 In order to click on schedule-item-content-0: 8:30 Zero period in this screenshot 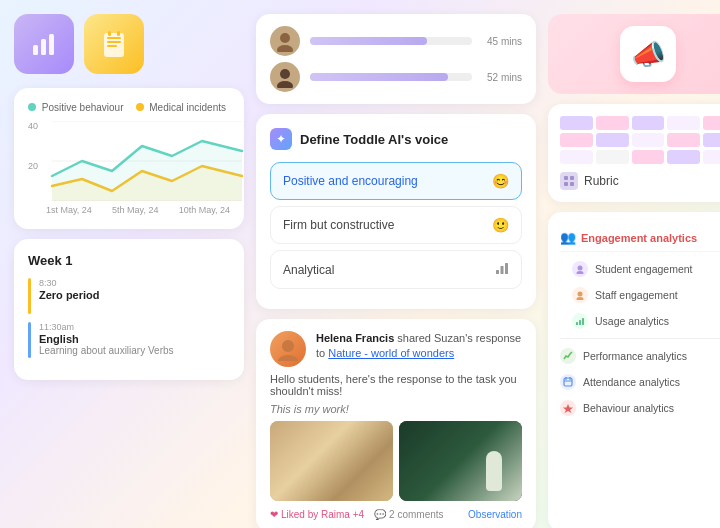, I will do `click(70, 290)`.